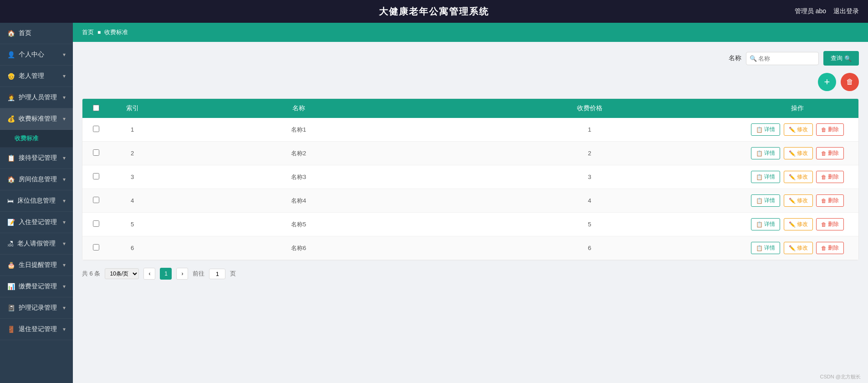  Describe the element at coordinates (850, 82) in the screenshot. I see `bulk-delete-button: 🗑` at that location.